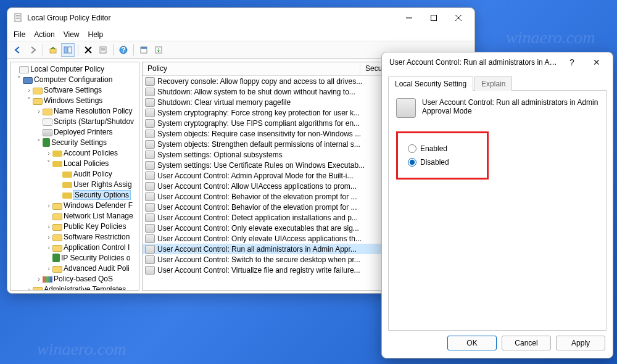 Image resolution: width=617 pixels, height=364 pixels. What do you see at coordinates (48, 122) in the screenshot?
I see `script-icon` at bounding box center [48, 122].